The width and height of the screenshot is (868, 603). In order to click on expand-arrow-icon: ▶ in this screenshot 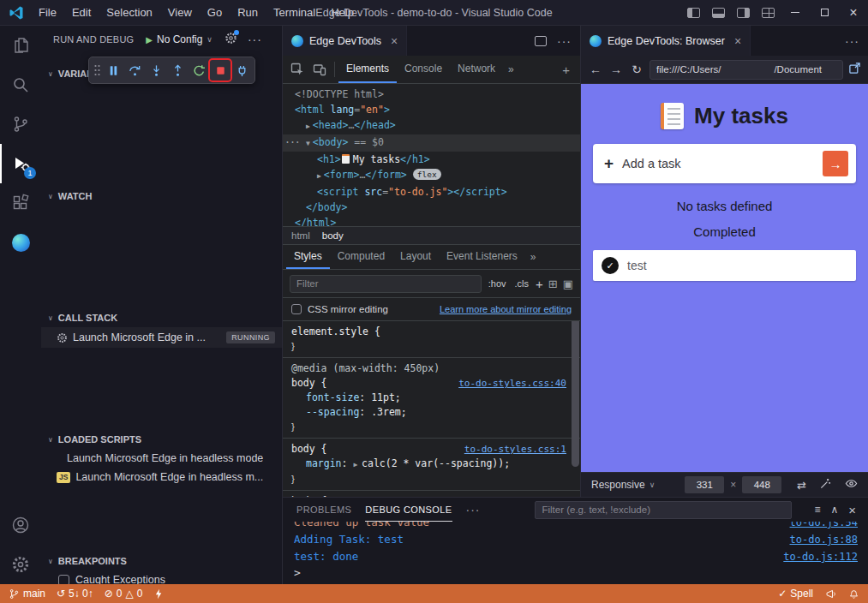, I will do `click(357, 464)`.